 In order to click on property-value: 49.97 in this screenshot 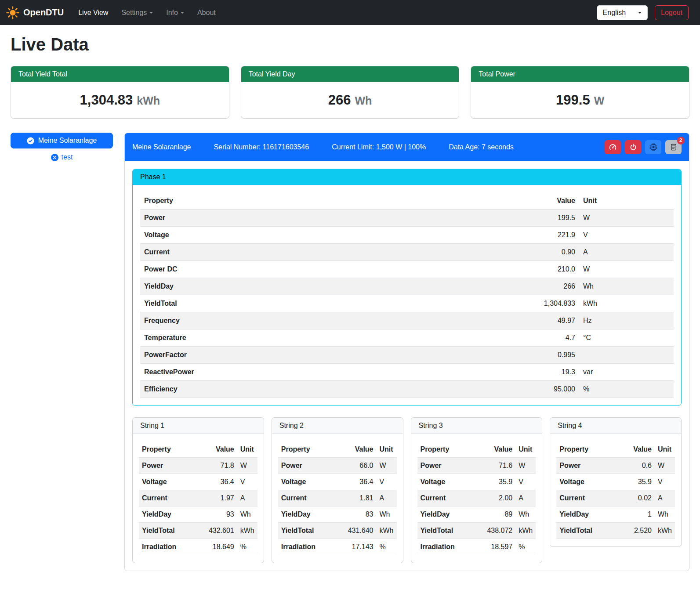, I will do `click(540, 321)`.